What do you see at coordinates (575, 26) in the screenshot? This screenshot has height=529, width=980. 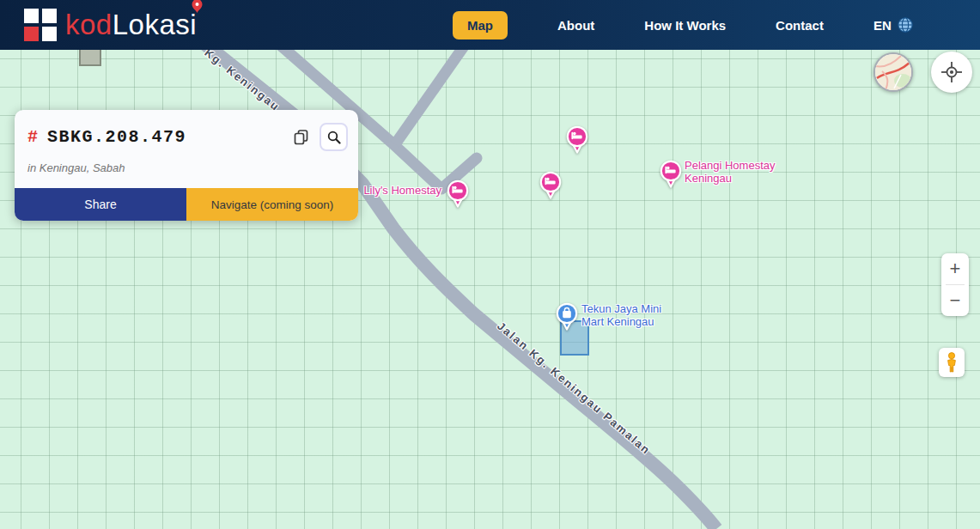 I see `nav-item-about: About` at bounding box center [575, 26].